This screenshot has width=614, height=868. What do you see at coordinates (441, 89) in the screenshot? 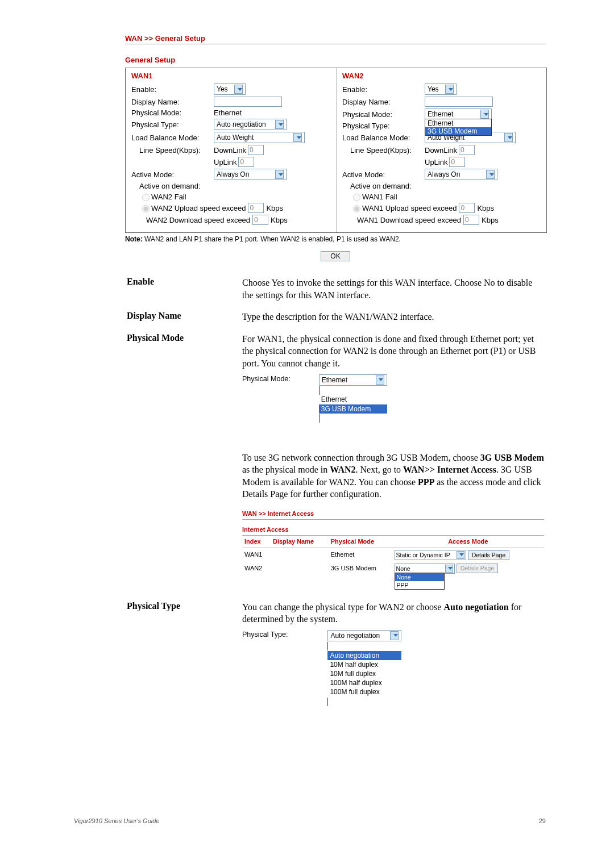
I see `wan2-enable-select: Yes` at bounding box center [441, 89].